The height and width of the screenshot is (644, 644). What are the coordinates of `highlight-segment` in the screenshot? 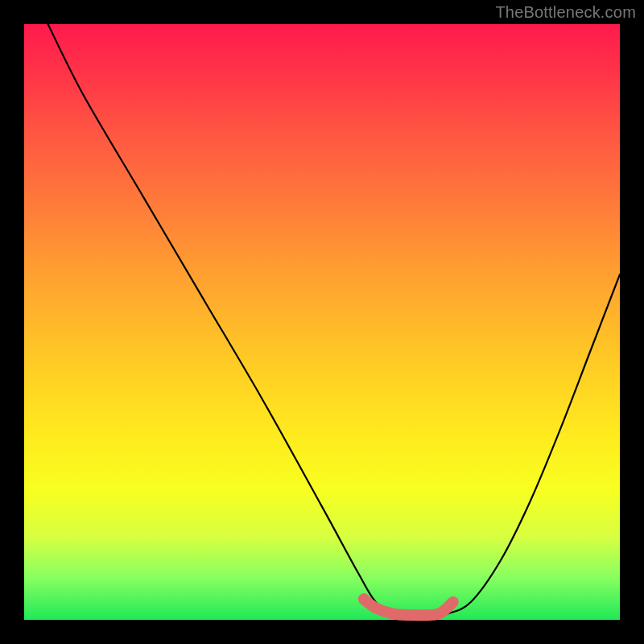 It's located at (409, 607).